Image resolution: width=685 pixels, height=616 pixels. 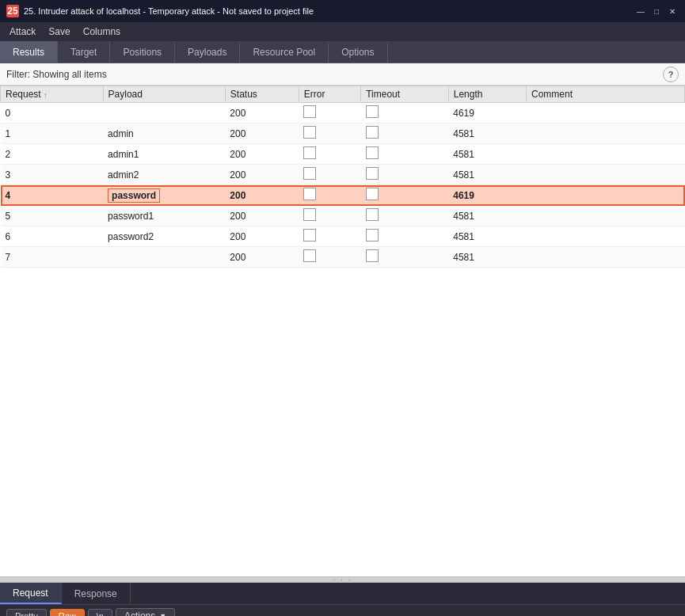 What do you see at coordinates (52, 154) in the screenshot?
I see `cell-request: 2` at bounding box center [52, 154].